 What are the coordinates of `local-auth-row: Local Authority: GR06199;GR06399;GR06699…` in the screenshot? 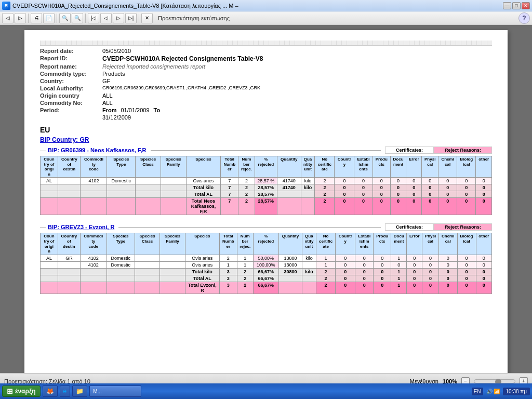 It's located at (266, 88).